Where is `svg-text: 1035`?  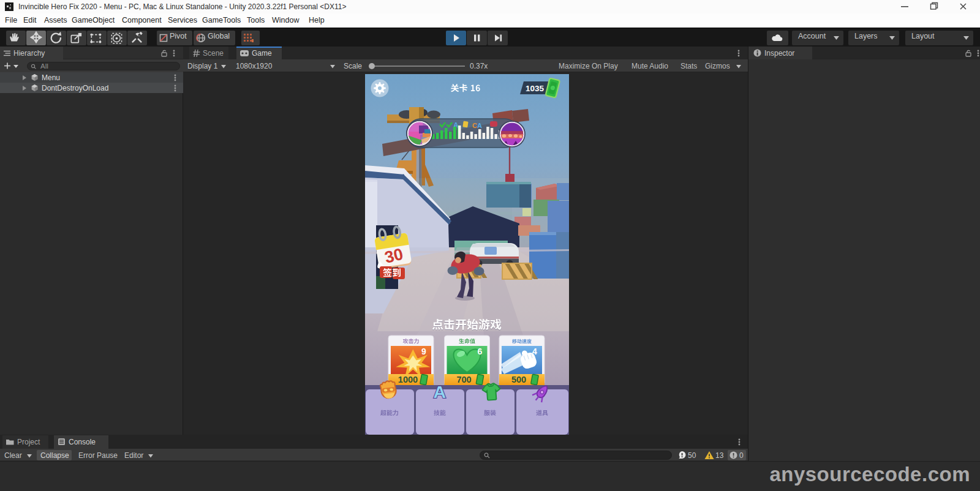 svg-text: 1035 is located at coordinates (535, 88).